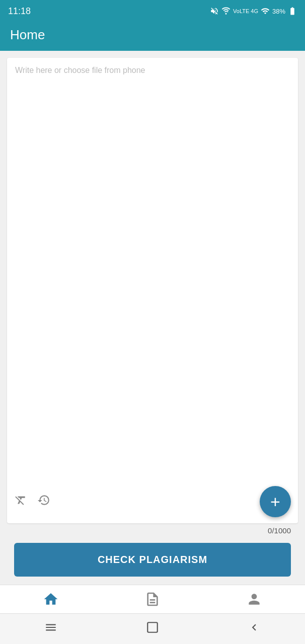 This screenshot has height=644, width=305. Describe the element at coordinates (152, 36) in the screenshot. I see `header: Home` at that location.